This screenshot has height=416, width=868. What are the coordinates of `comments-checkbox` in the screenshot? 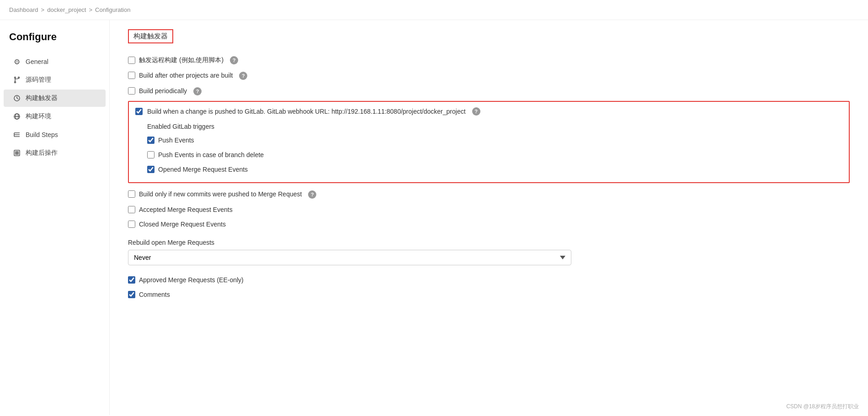 It's located at (132, 295).